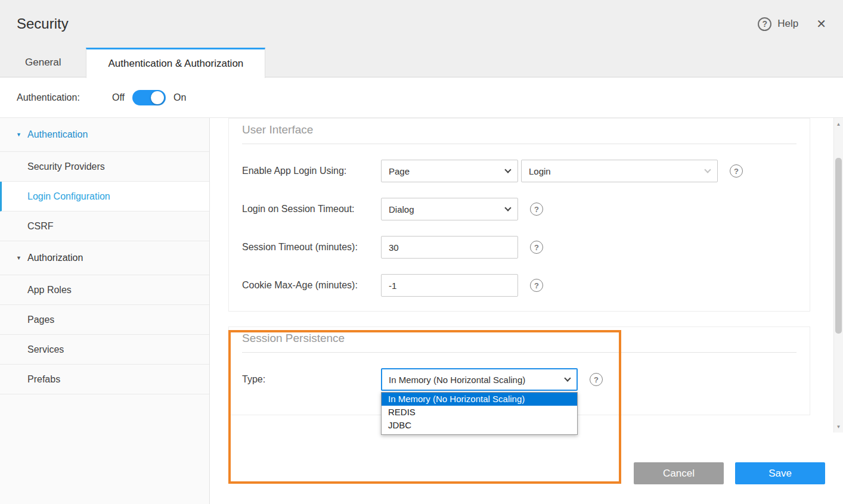 Image resolution: width=843 pixels, height=504 pixels. I want to click on sidebar-item-label: CSRF, so click(41, 226).